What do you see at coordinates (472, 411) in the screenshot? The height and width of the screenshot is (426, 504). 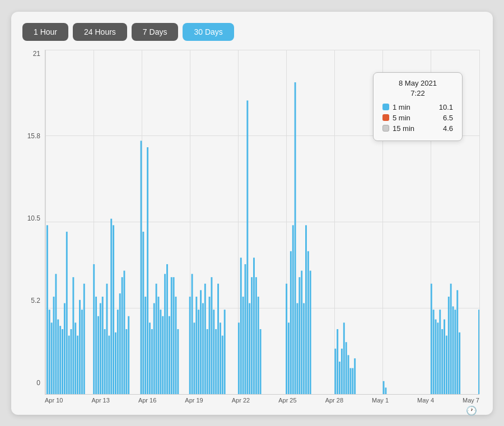 I see `clock-icon: 🕐` at bounding box center [472, 411].